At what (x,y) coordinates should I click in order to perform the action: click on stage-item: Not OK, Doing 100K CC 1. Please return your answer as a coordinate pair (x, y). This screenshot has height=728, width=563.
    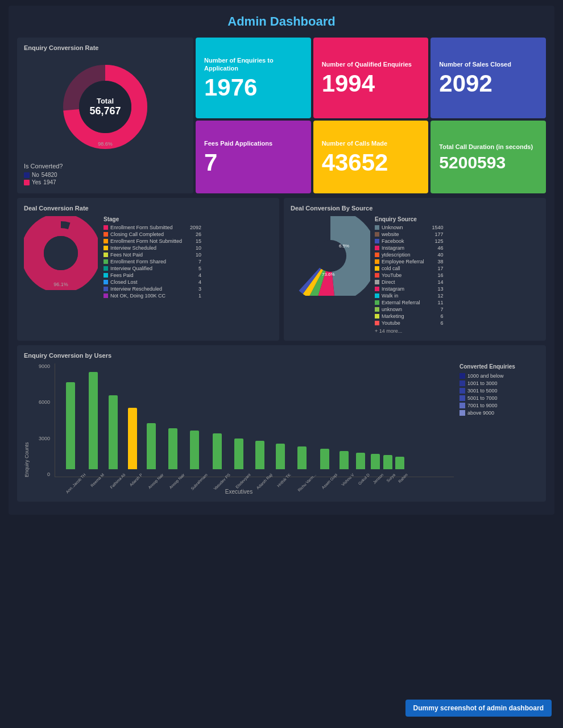
    Looking at the image, I should click on (152, 296).